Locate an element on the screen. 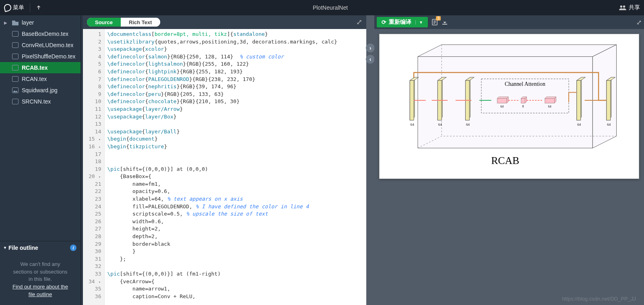  editor-mode-toggle: Source Rich Text is located at coordinates (124, 22).